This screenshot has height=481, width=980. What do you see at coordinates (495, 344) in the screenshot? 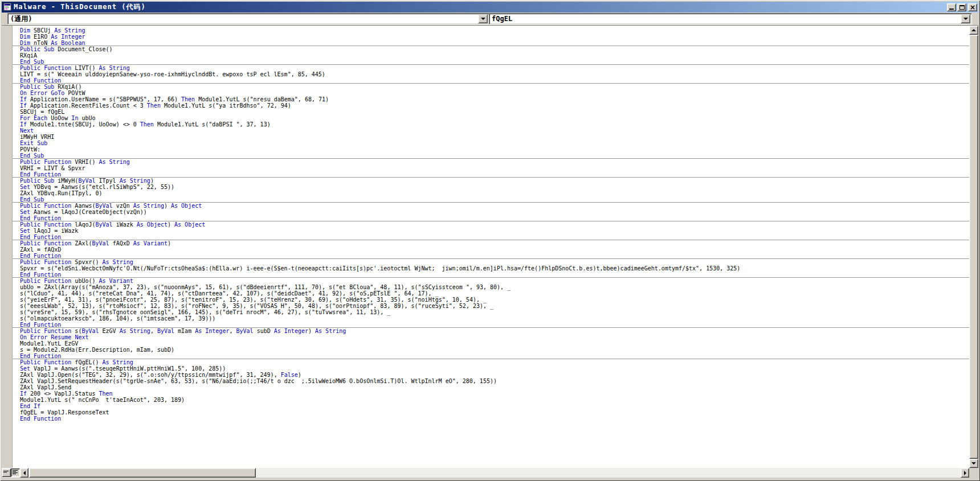
I see `procedure-block: Public Function s(ByVal EzGV As String, …` at bounding box center [495, 344].